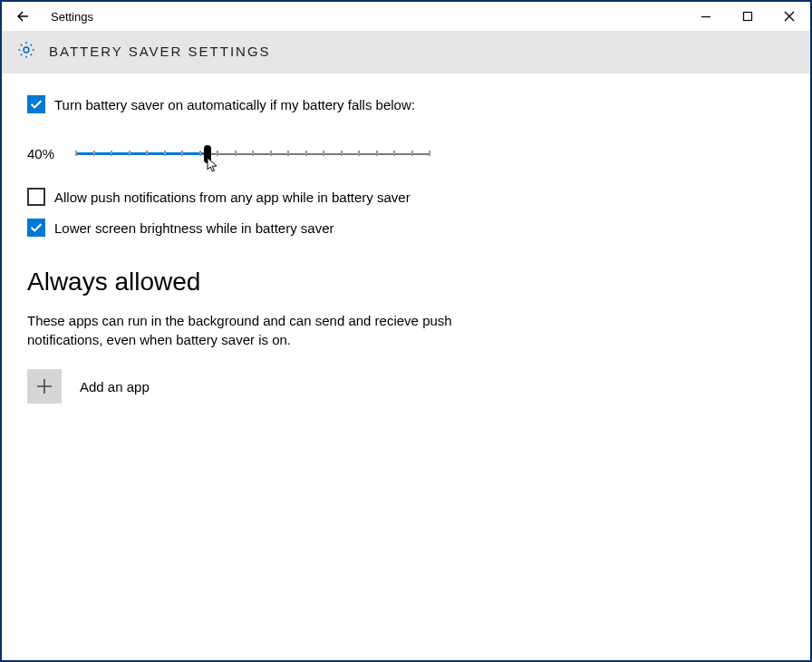 This screenshot has height=662, width=812. I want to click on close-icon, so click(789, 16).